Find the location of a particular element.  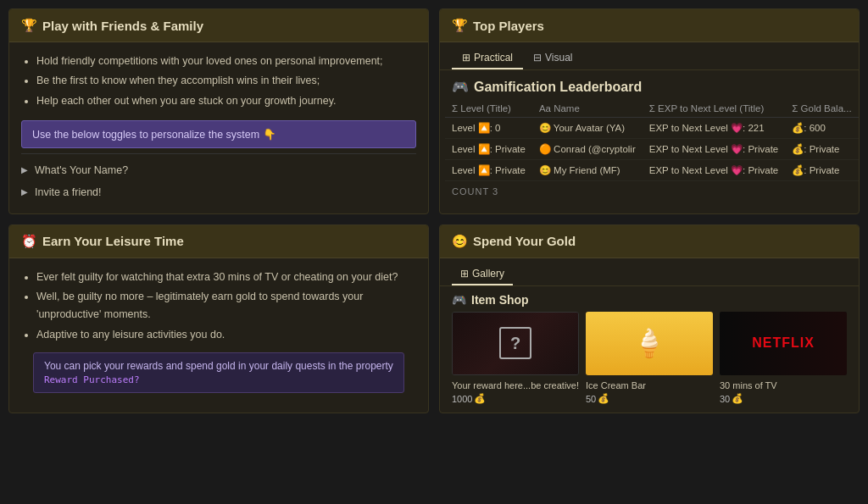

earn-leisure-header: ⏰ Earn Your Leisure Time is located at coordinates (219, 242).